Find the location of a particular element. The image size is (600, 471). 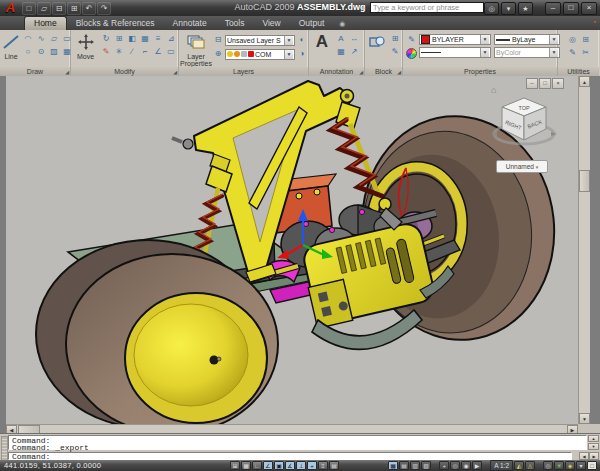

scroll-down-icon: ▼ is located at coordinates (594, 446).